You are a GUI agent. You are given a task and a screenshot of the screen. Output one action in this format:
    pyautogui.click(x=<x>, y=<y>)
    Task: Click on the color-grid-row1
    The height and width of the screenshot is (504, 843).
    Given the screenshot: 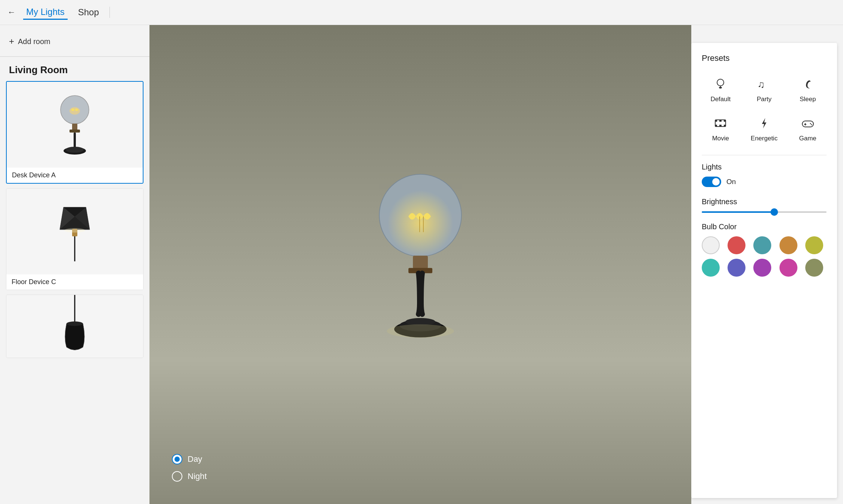 What is the action you would take?
    pyautogui.click(x=764, y=245)
    